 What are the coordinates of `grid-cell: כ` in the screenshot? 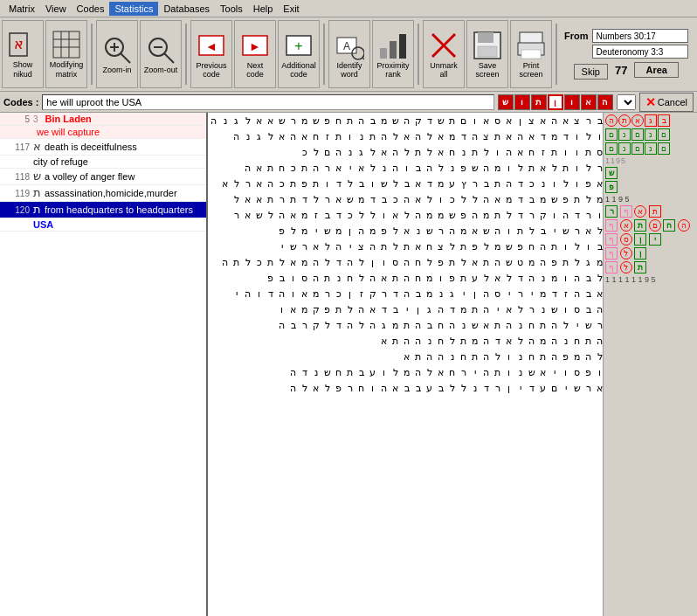 It's located at (339, 294).